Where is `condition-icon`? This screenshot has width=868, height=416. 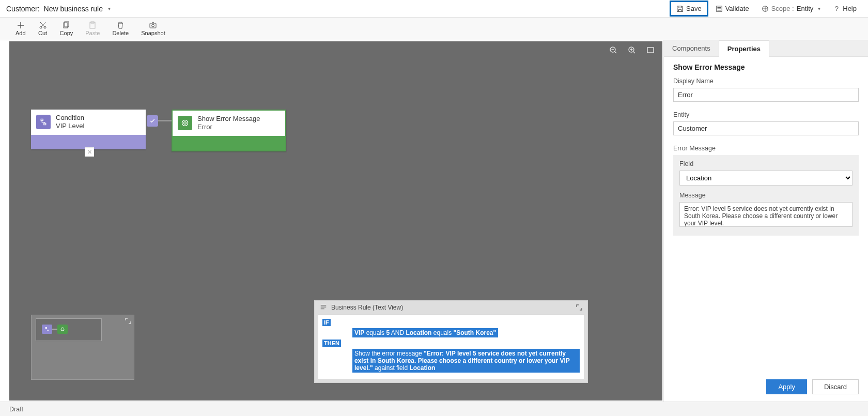
condition-icon is located at coordinates (43, 122).